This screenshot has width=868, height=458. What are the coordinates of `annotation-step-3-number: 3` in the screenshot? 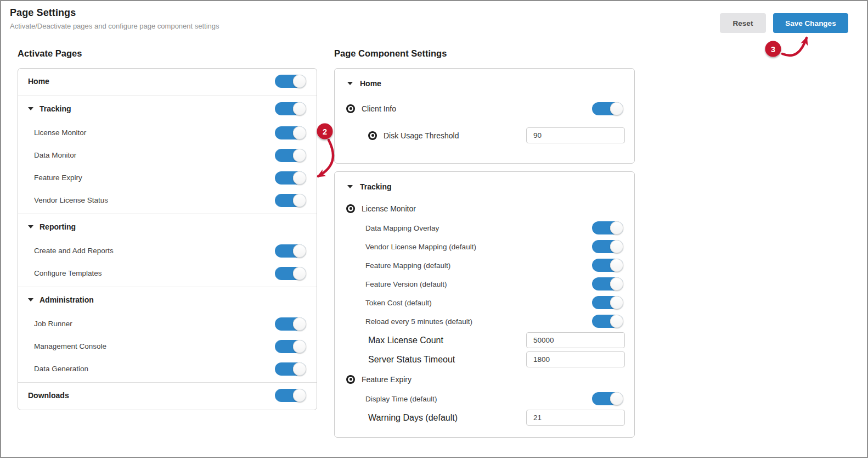 It's located at (773, 49).